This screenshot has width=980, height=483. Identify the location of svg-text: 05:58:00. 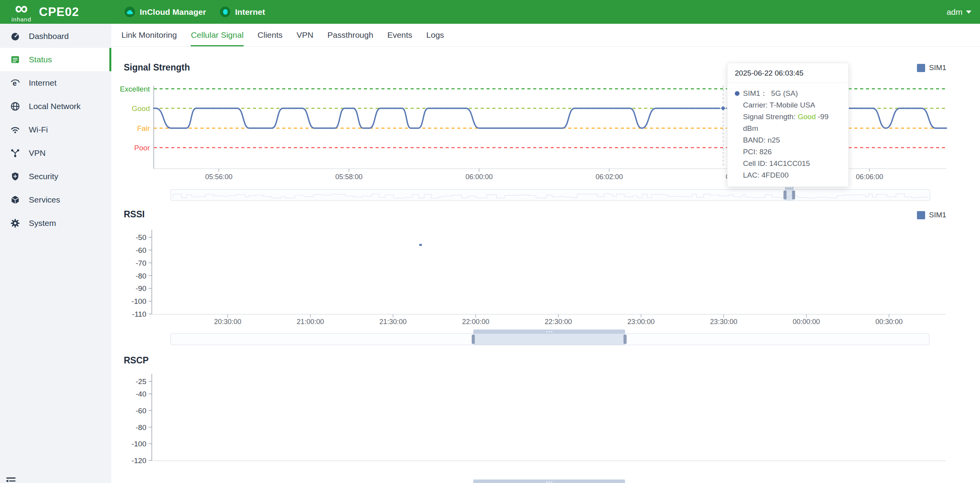
(349, 177).